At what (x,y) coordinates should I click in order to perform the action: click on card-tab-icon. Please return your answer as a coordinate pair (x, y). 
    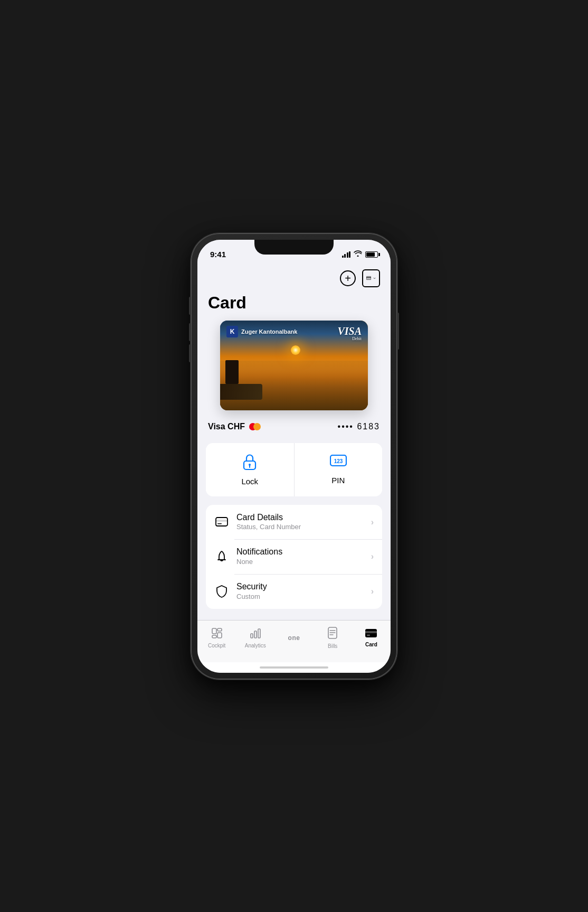
    Looking at the image, I should click on (371, 634).